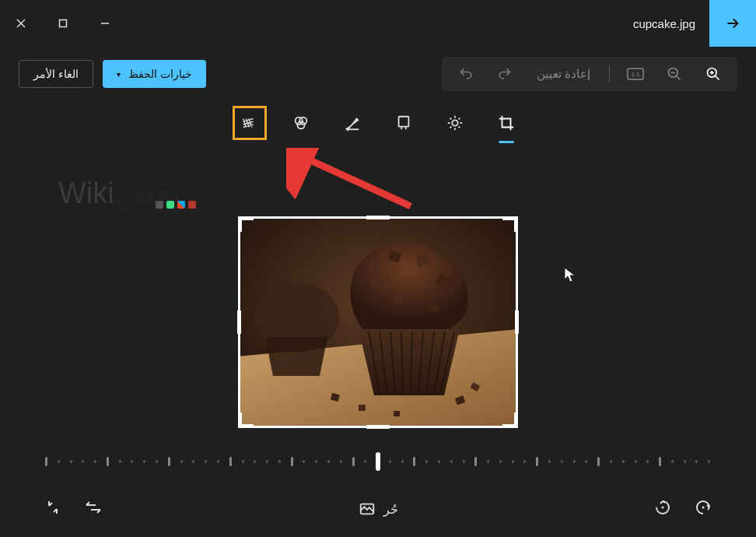 This screenshot has width=756, height=537. I want to click on window-controls, so click(63, 23).